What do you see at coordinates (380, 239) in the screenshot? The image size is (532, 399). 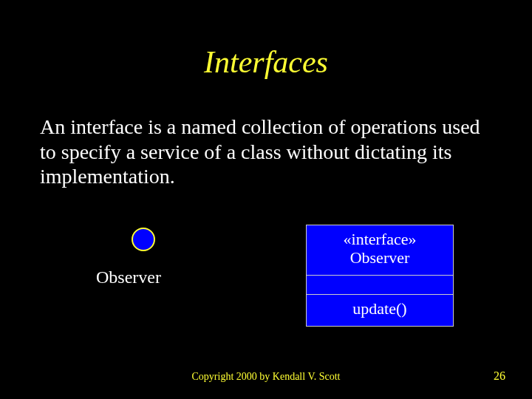 I see `uml-stereotype: «interface»` at bounding box center [380, 239].